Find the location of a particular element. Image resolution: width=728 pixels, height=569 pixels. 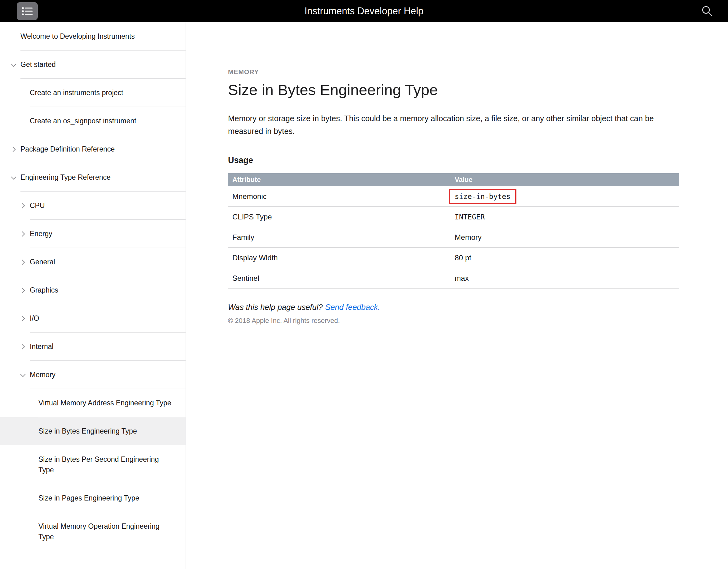

mnemonic-value: size-in-bytes is located at coordinates (483, 196).